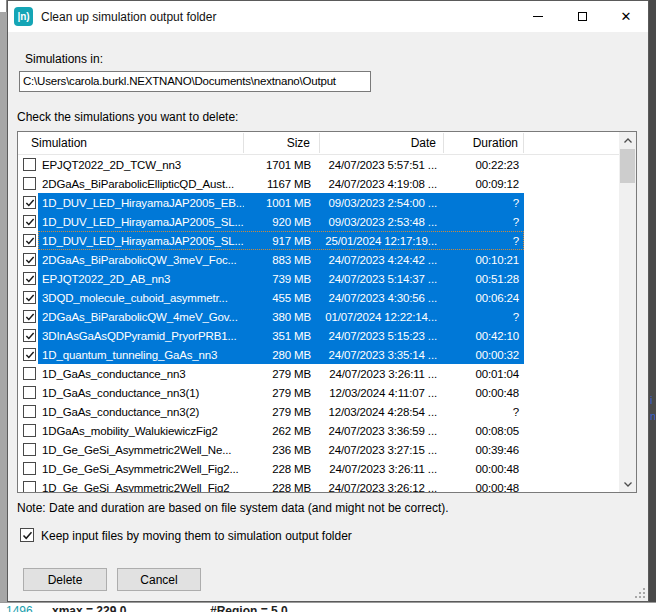 This screenshot has height=612, width=656. Describe the element at coordinates (141, 241) in the screenshot. I see `cell-name: 1D_DUV_LED_HirayamaJAP2005_SL...` at that location.